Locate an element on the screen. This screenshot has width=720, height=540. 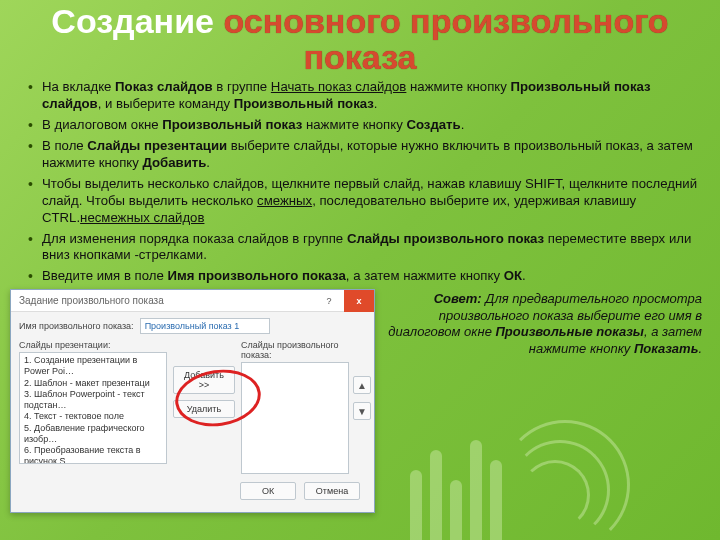
left-list-label: Слайды презентации: is located at coordinates (93, 345).